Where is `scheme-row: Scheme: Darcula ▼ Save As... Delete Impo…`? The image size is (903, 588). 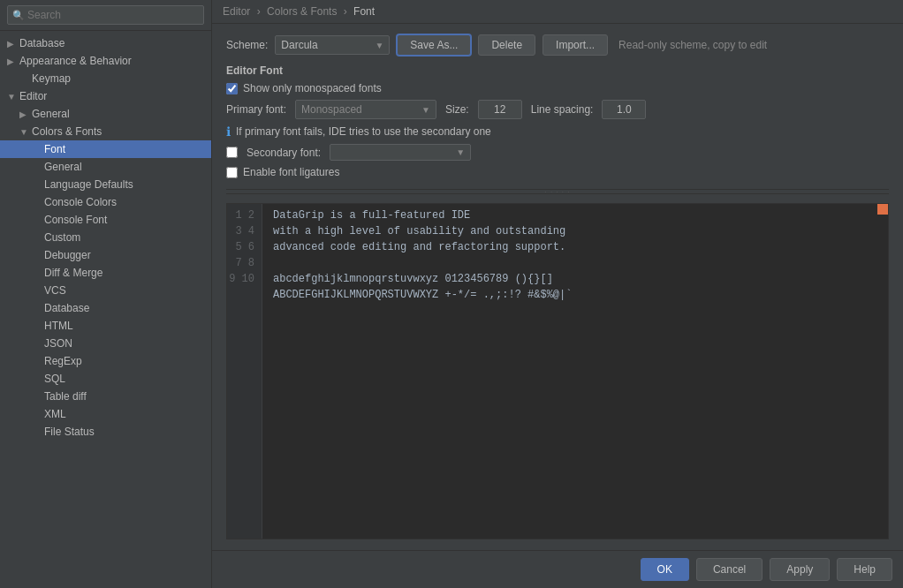 scheme-row: Scheme: Darcula ▼ Save As... Delete Impo… is located at coordinates (558, 45).